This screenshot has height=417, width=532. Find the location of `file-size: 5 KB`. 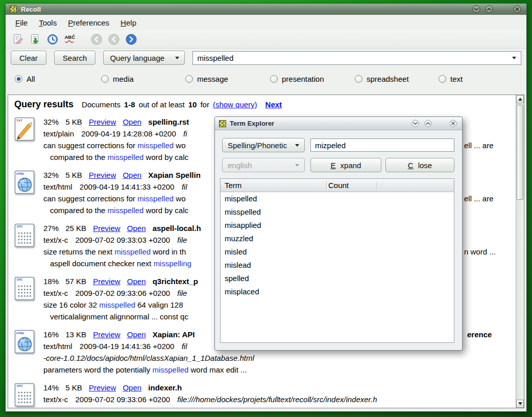

file-size: 5 KB is located at coordinates (74, 387).